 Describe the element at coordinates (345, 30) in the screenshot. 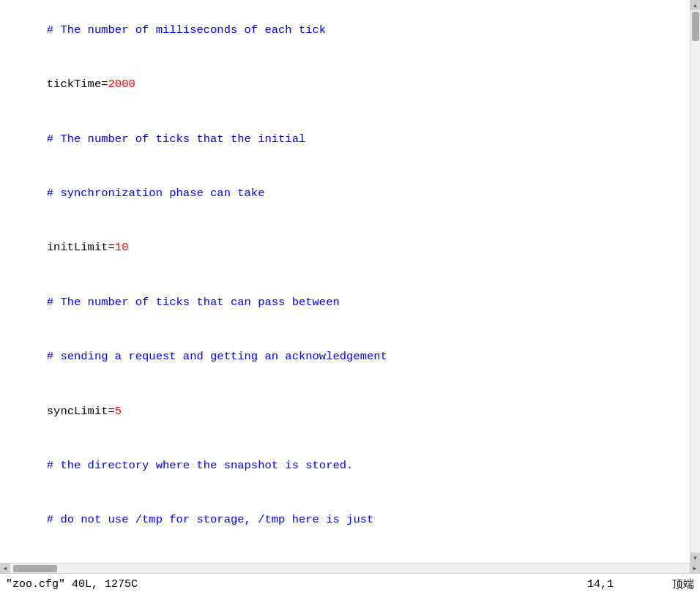

I see `line-1: # The number of milliseconds of each tic…` at that location.